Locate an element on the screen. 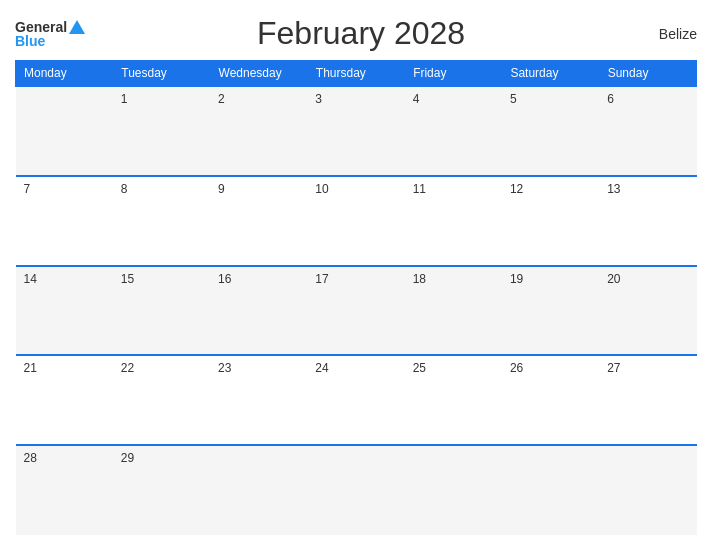 This screenshot has height=550, width=712. calendar-cell: 19 is located at coordinates (550, 311).